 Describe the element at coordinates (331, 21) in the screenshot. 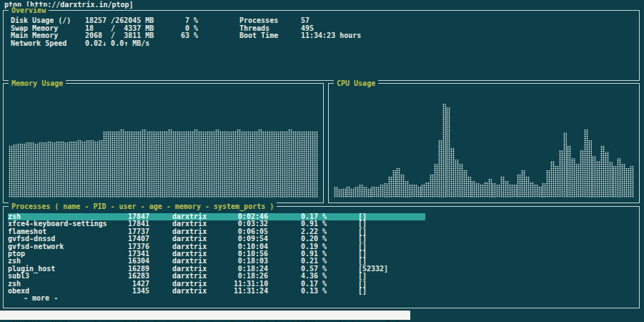

I see `stat-value: 57` at that location.